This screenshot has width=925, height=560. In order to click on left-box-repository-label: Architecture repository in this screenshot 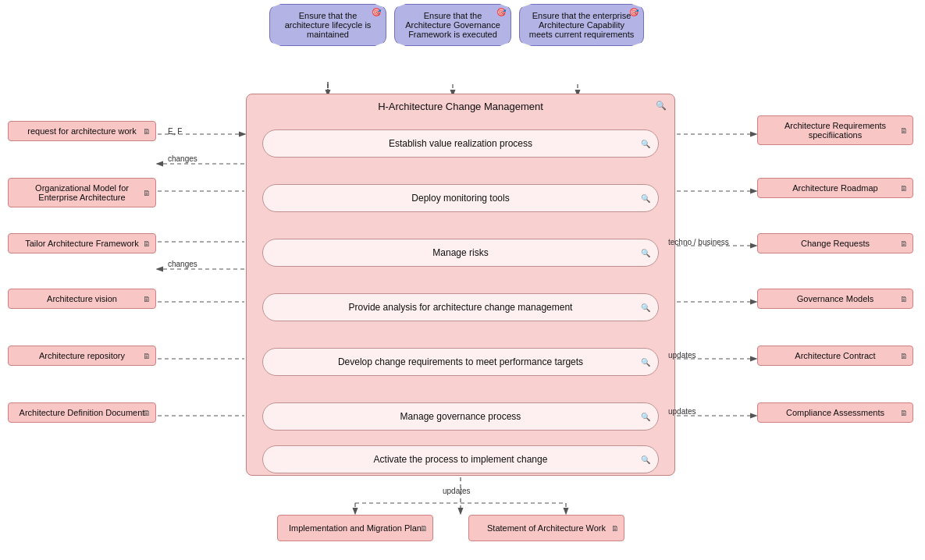, I will do `click(82, 356)`.